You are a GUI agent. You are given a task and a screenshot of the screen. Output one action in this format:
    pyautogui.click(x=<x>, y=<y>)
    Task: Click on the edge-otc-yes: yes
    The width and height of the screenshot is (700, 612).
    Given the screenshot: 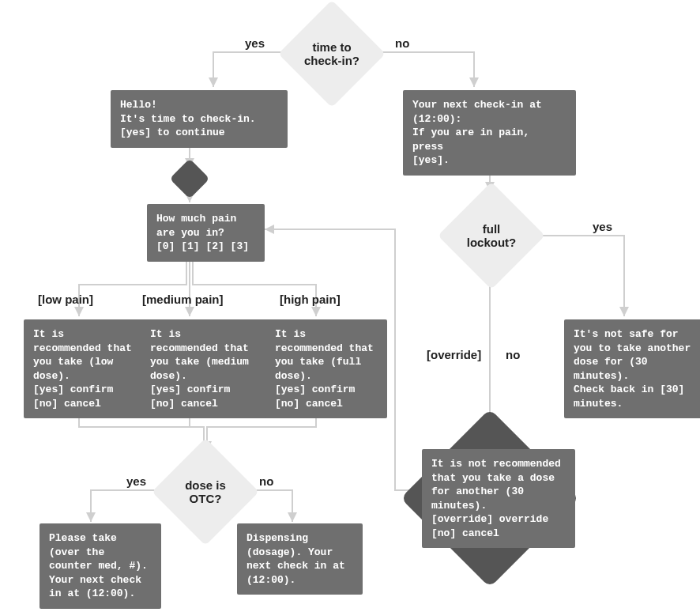 What is the action you would take?
    pyautogui.click(x=136, y=481)
    